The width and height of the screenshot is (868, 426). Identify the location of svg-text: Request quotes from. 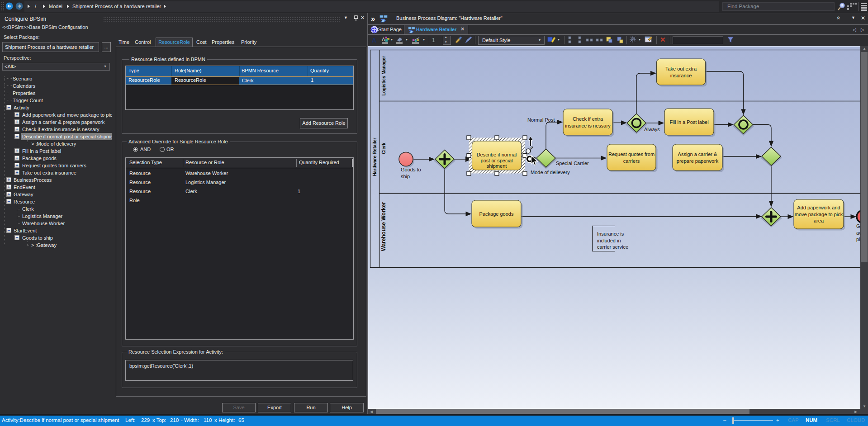
(631, 154).